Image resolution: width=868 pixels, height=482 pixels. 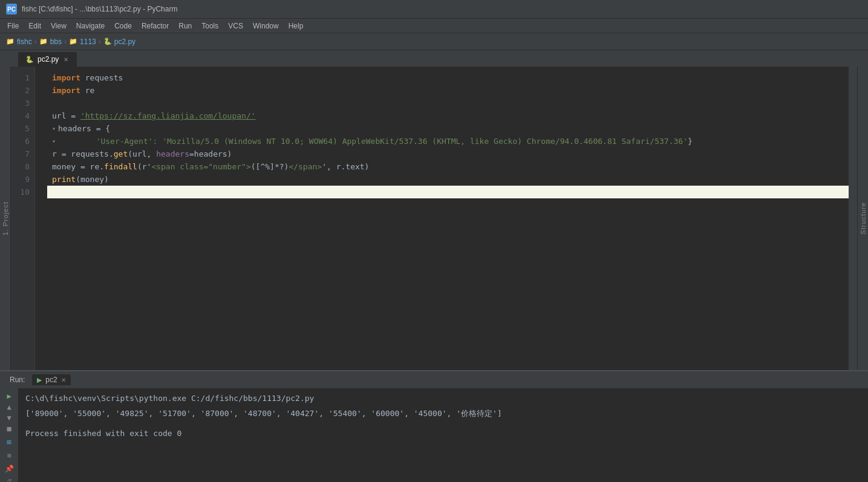 I want to click on bottom-tab-close: ✕, so click(x=64, y=380).